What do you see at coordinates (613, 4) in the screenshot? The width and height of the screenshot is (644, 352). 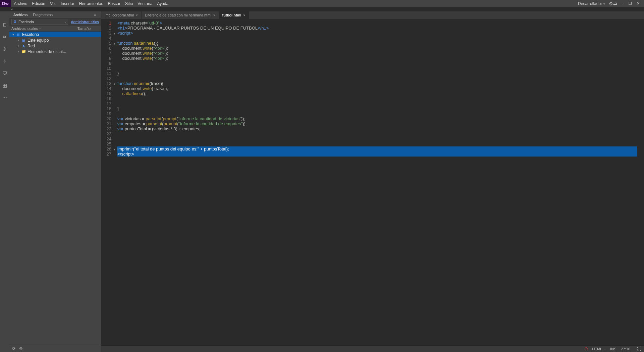 I see `sync-settings-icon: ⚙⇄` at bounding box center [613, 4].